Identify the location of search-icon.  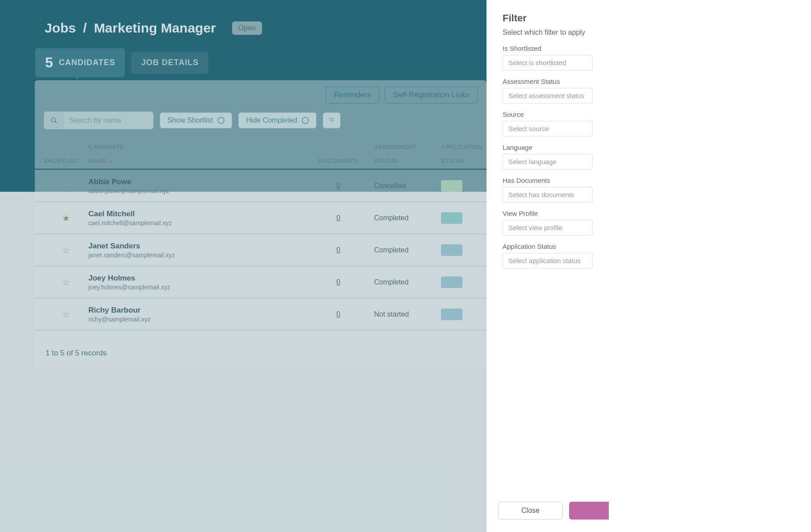
(54, 120).